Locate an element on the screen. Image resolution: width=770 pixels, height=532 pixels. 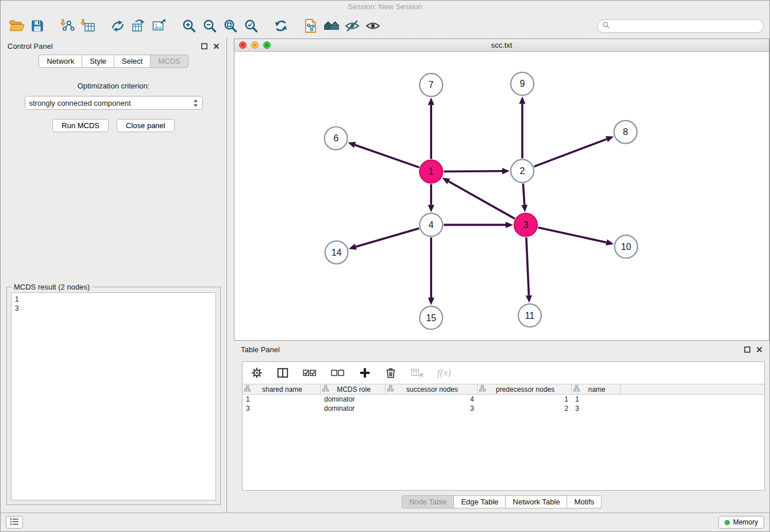
memory-label: Memory is located at coordinates (746, 522).